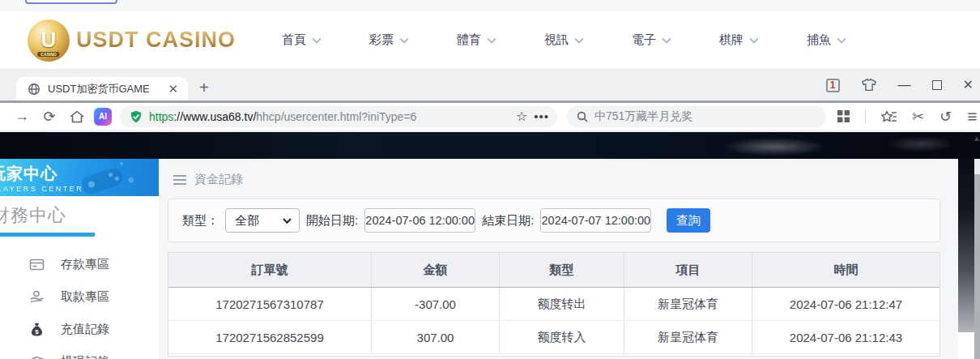 This screenshot has height=359, width=980. Describe the element at coordinates (435, 270) in the screenshot. I see `col-header-amount: 金額` at that location.